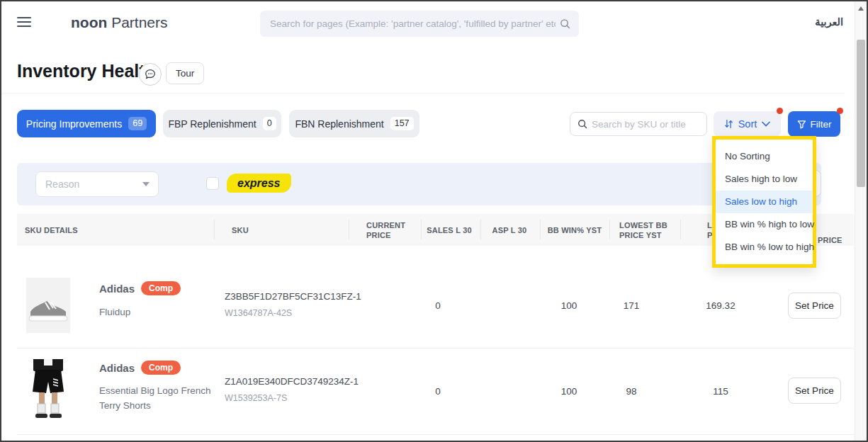  I want to click on select-chevron-icon, so click(146, 184).